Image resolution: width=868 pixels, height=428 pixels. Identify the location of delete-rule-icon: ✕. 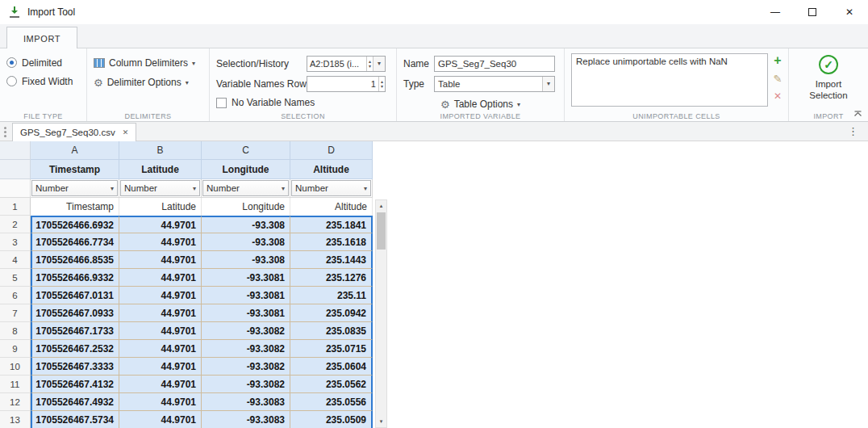
(778, 96).